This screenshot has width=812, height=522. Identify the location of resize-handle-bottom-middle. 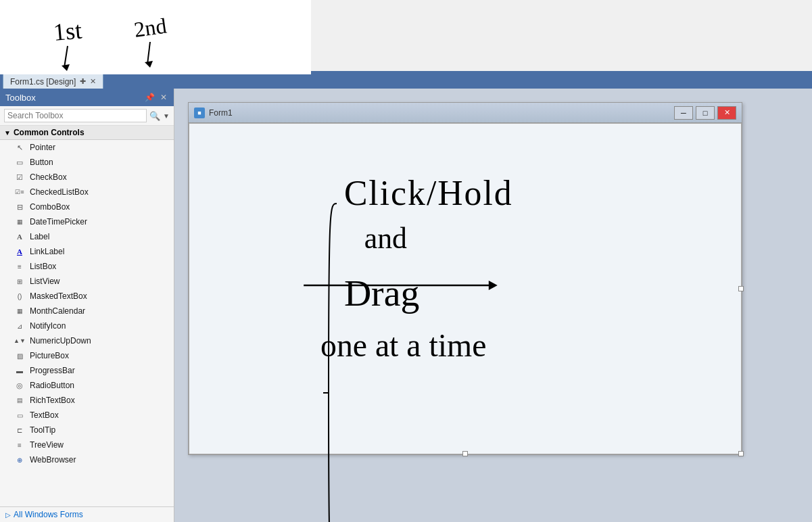
(465, 454).